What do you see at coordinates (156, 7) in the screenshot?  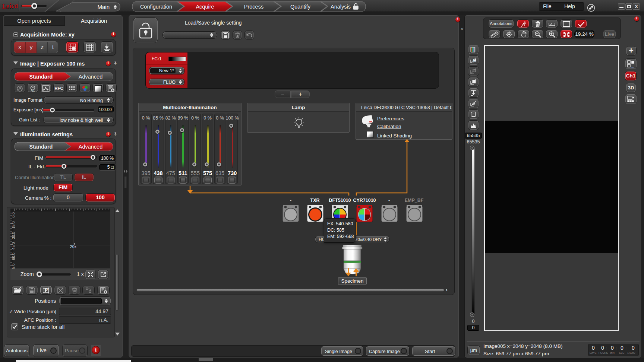 I see `svg-text: Configuration` at bounding box center [156, 7].